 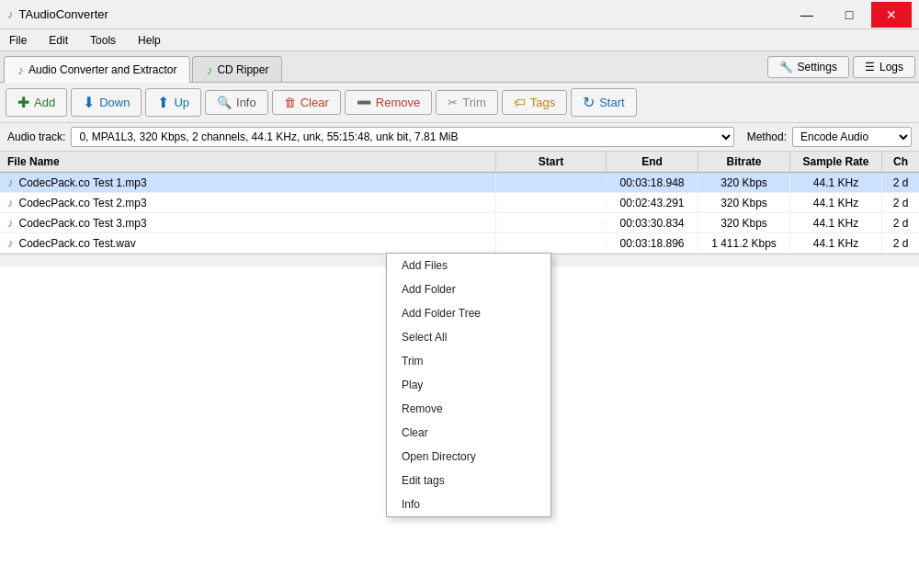 What do you see at coordinates (460, 103) in the screenshot?
I see `toolbar: ✚ Add ⬇ Down ⬆ Up 🔍 Info 🗑 Clear ➖ Remov…` at bounding box center [460, 103].